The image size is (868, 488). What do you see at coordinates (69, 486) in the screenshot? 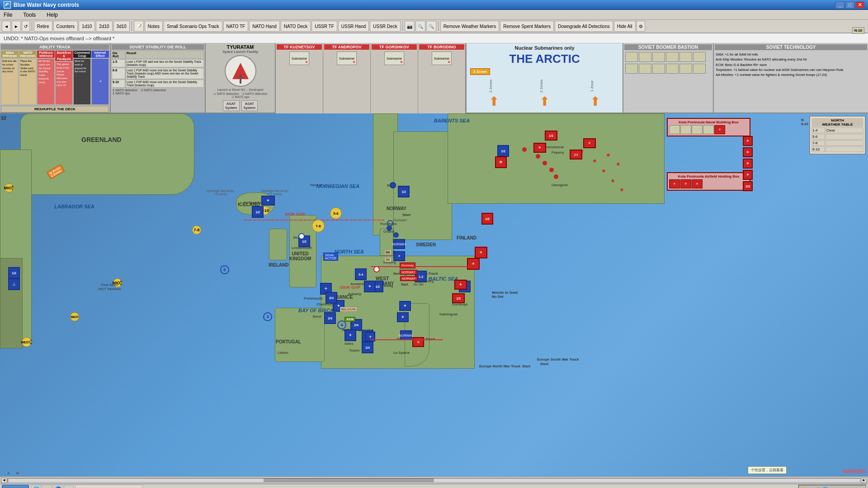
I see `taskbar-media-icon: ▶` at bounding box center [69, 486].